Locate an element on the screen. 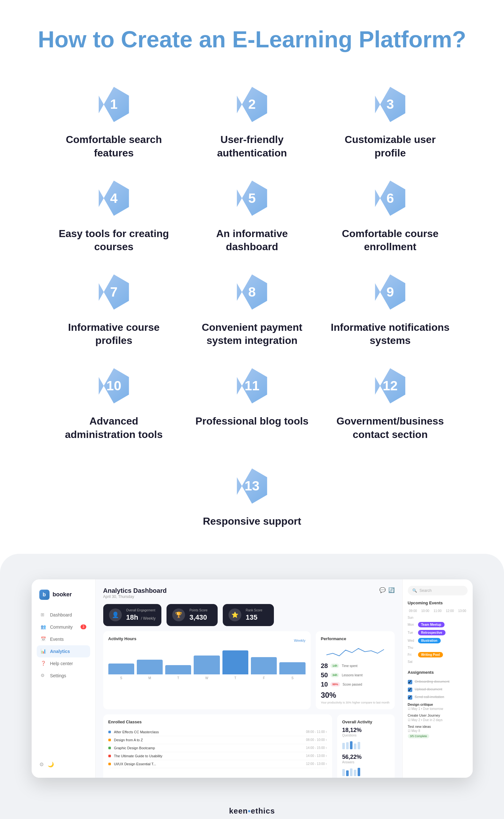 This screenshot has height=819, width=504. enrolled-name: Design from A to Z is located at coordinates (129, 740).